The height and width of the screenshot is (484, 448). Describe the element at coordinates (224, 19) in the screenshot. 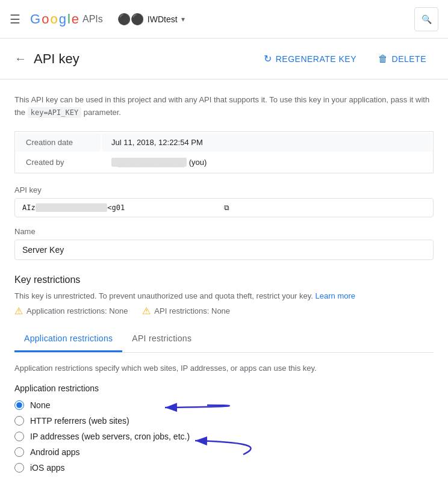

I see `header: ☰ Google APIs ⚫⚫ IWDtest ▾ 🔍` at that location.